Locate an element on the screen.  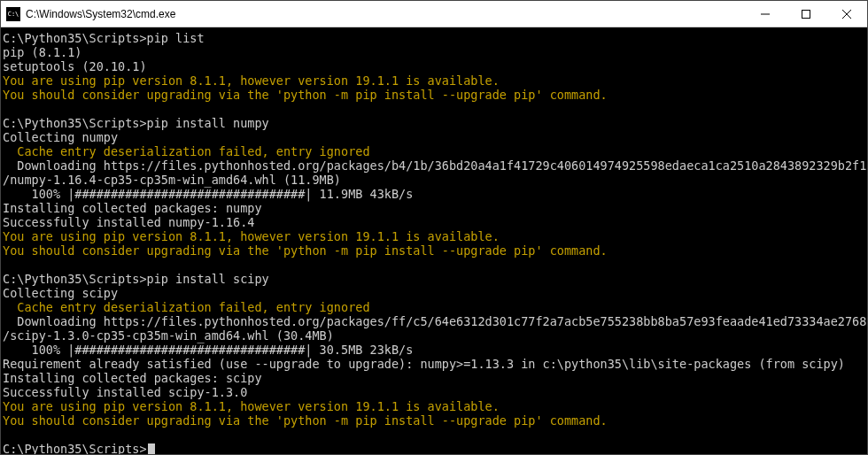
output-line: Installing collected packages: scipy is located at coordinates (434, 378).